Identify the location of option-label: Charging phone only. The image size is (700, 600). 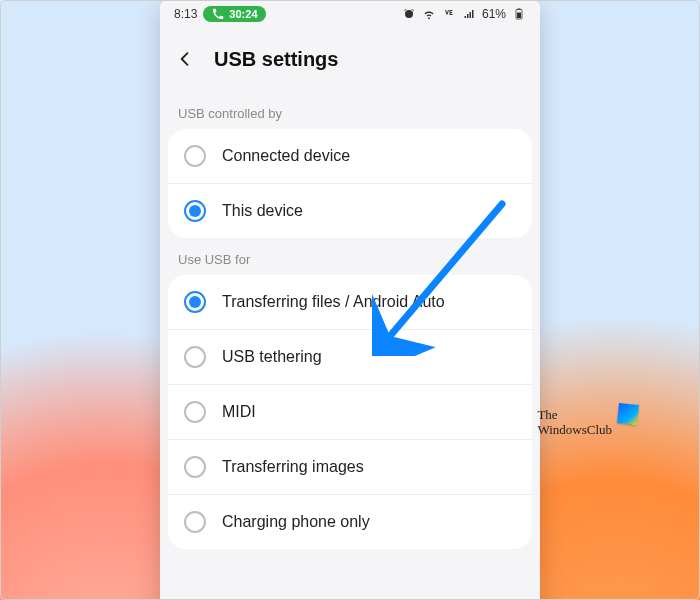
(296, 522).